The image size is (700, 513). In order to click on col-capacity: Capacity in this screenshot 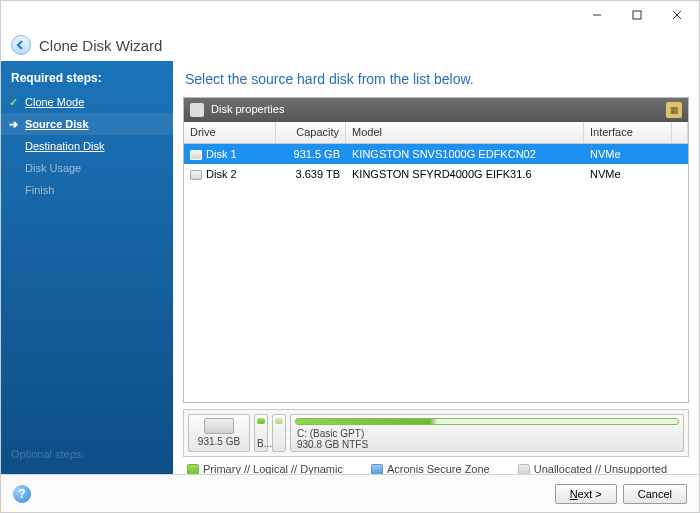, I will do `click(311, 132)`.